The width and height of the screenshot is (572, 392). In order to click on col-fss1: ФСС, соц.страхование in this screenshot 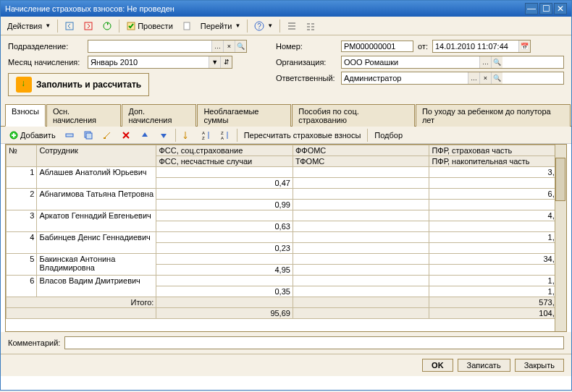, I will do `click(224, 150)`.